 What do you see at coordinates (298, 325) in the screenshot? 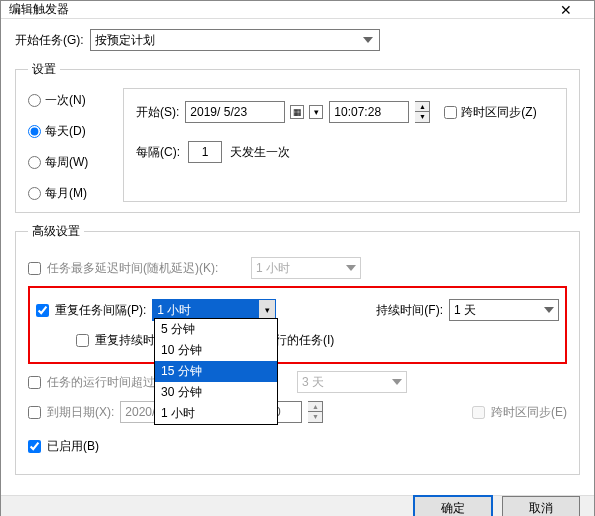
I see `repeat-highlight-box: 重复任务间隔(P): 1 小时 ▾ 持续时间(F): 1 天 重复持续时 有运行…` at bounding box center [298, 325].